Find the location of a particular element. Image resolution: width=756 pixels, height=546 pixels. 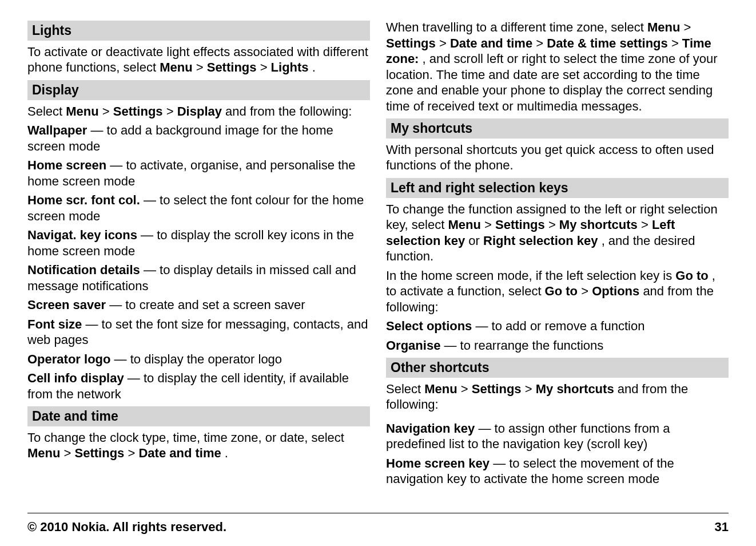

lights-label: Lights is located at coordinates (290, 68).